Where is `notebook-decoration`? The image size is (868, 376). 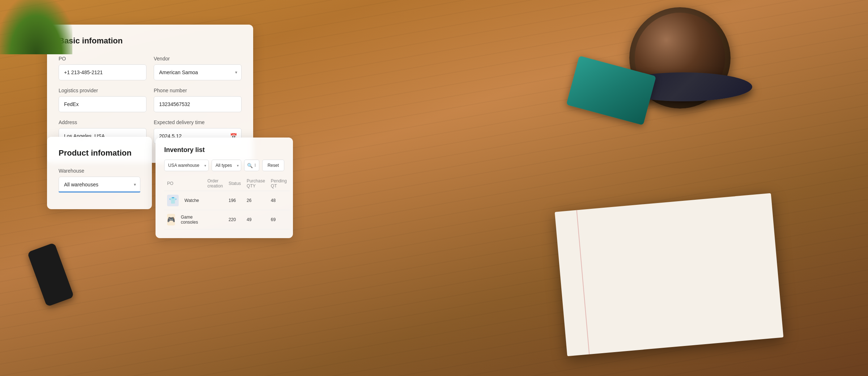
notebook-decoration is located at coordinates (669, 275).